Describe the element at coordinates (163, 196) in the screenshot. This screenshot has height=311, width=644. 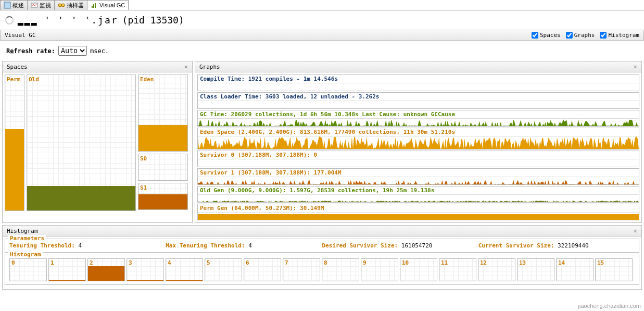
I see `s1-box: S1` at that location.